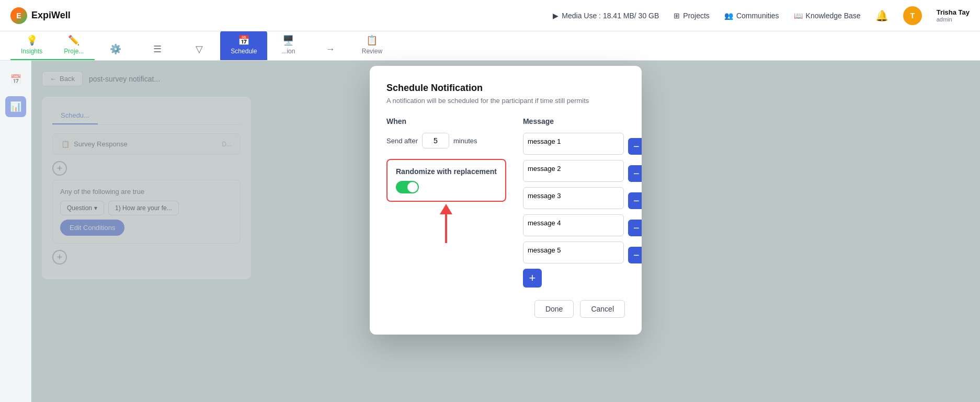 This screenshot has width=980, height=402. What do you see at coordinates (447, 187) in the screenshot?
I see `toggle-container` at bounding box center [447, 187].